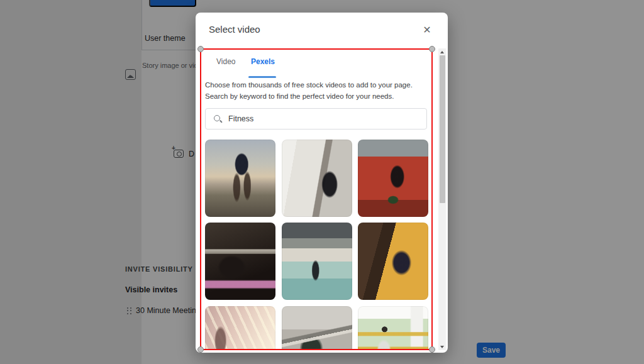 The height and width of the screenshot is (364, 644). Describe the element at coordinates (393, 262) in the screenshot. I see `video-thumbnail-yellow-mat-workout` at that location.